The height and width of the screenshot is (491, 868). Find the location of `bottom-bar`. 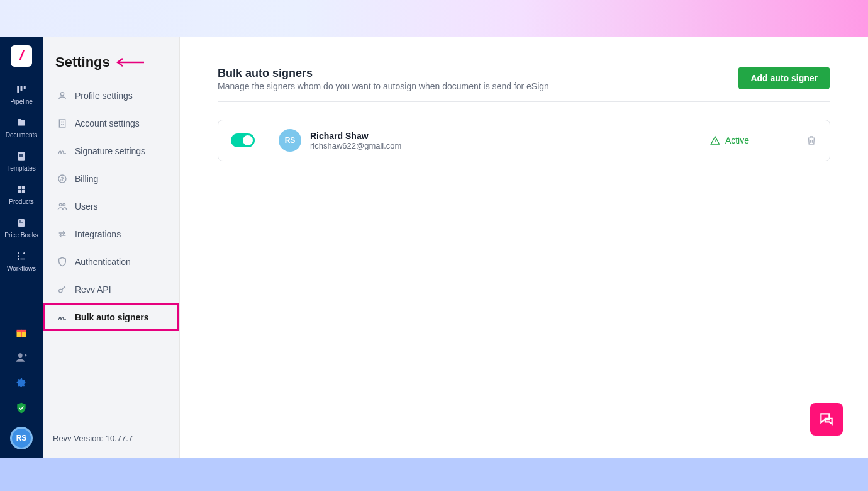

bottom-bar is located at coordinates (434, 475).